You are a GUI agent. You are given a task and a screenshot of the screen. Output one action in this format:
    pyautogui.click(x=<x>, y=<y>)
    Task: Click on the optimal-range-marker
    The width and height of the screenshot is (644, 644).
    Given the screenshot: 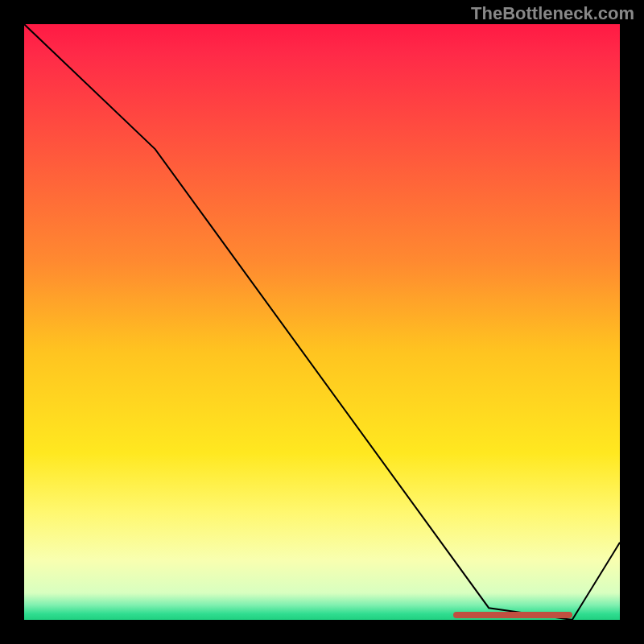 What is the action you would take?
    pyautogui.click(x=513, y=615)
    